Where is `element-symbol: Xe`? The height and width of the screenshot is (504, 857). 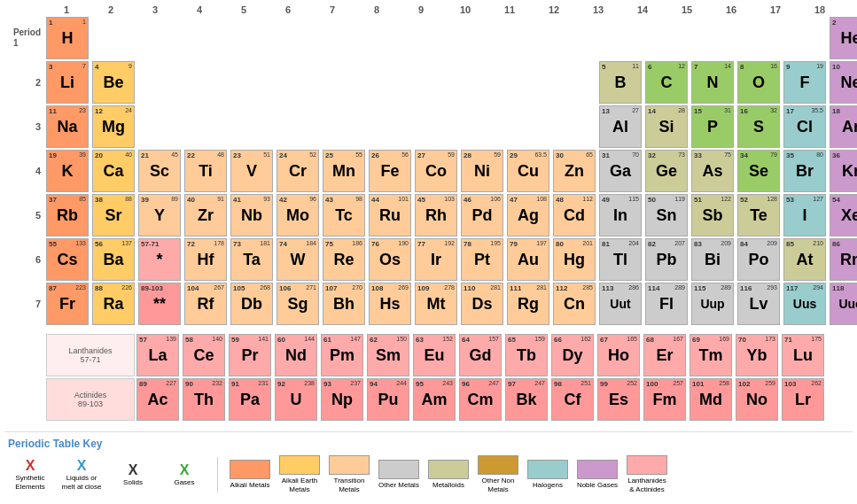
element-symbol: Xe is located at coordinates (849, 215).